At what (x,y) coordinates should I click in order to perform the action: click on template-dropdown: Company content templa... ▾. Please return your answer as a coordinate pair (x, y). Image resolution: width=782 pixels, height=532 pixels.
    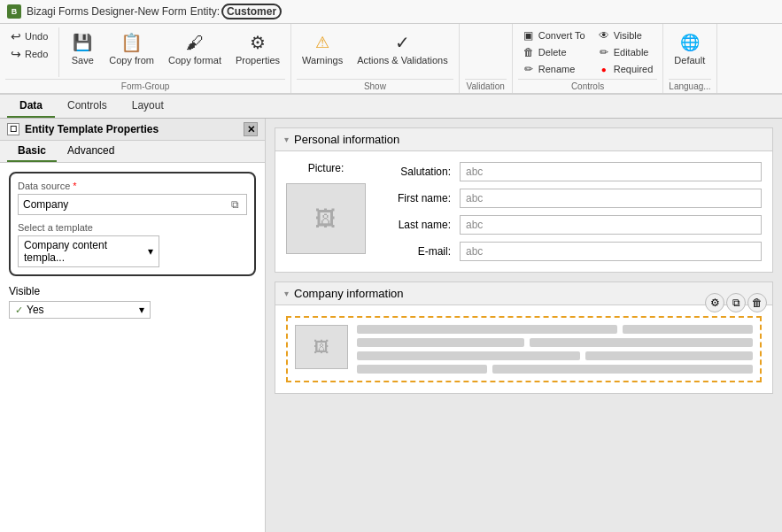
    Looking at the image, I should click on (89, 251).